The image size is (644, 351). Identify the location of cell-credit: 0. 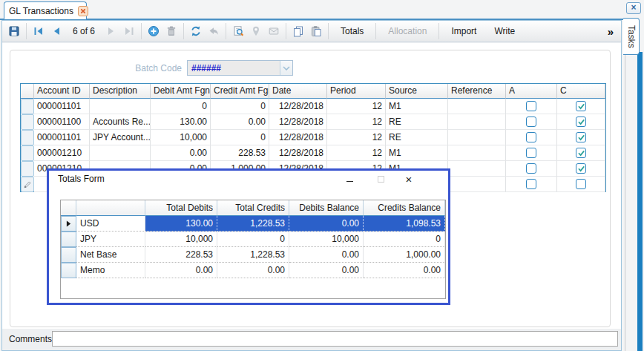
(240, 107).